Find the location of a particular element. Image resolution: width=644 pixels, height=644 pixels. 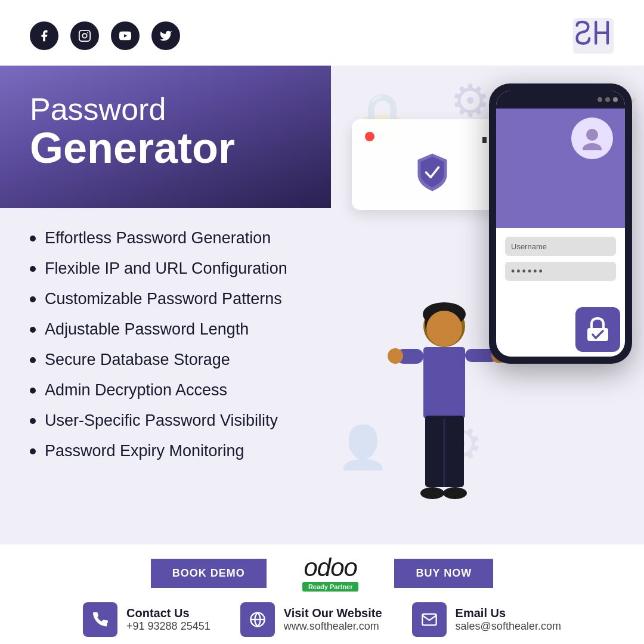

phone-mockup: Username •••••• is located at coordinates (561, 224).